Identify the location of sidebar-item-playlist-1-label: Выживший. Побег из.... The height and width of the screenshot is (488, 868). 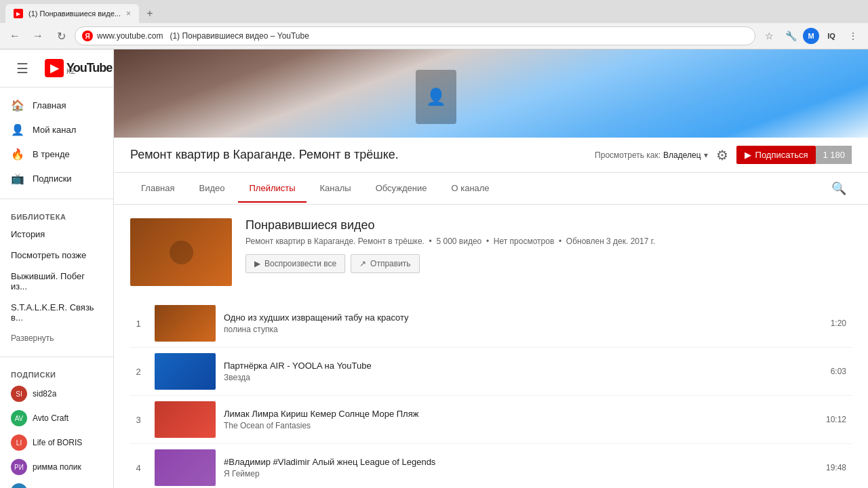
(57, 281).